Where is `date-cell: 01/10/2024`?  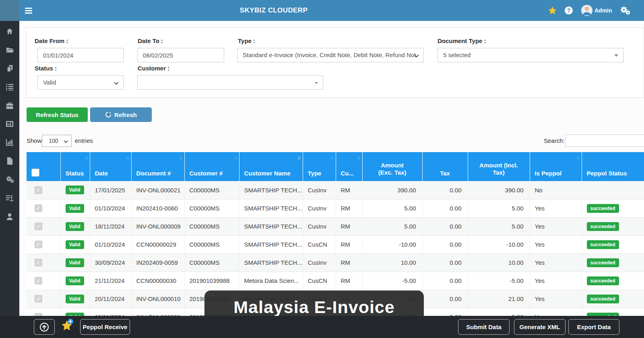
date-cell: 01/10/2024 is located at coordinates (110, 208).